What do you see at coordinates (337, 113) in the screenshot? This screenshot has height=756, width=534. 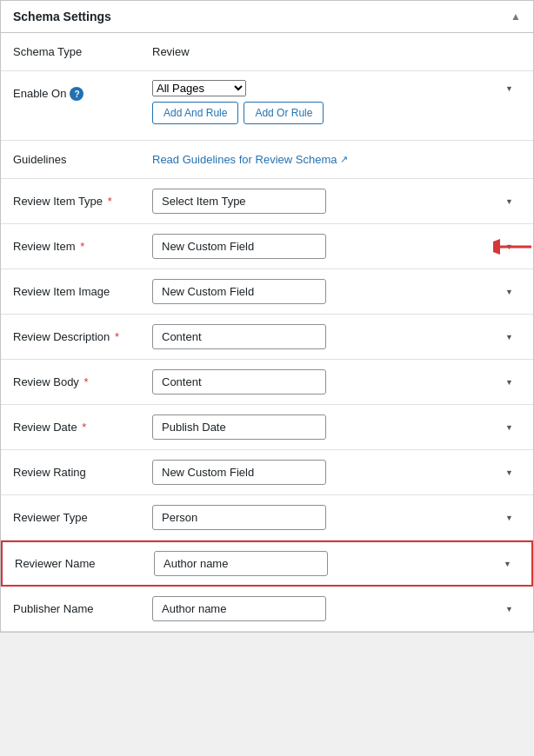 I see `rule-buttons: Add And Rule Add Or Rule` at bounding box center [337, 113].